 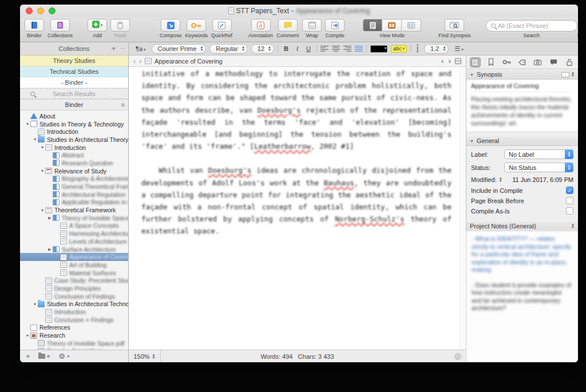 What do you see at coordinates (74, 265) in the screenshot?
I see `binder-item: Art of Building` at bounding box center [74, 265].